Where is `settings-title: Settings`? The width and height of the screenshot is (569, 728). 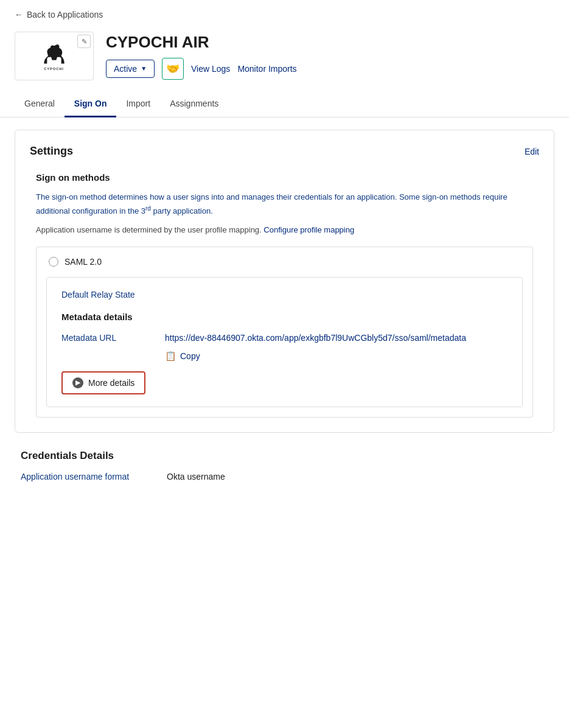
settings-title: Settings is located at coordinates (51, 151).